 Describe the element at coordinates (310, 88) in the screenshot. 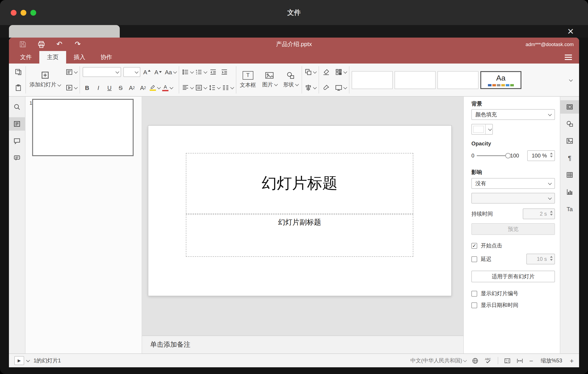

I see `align-shapes-button` at that location.